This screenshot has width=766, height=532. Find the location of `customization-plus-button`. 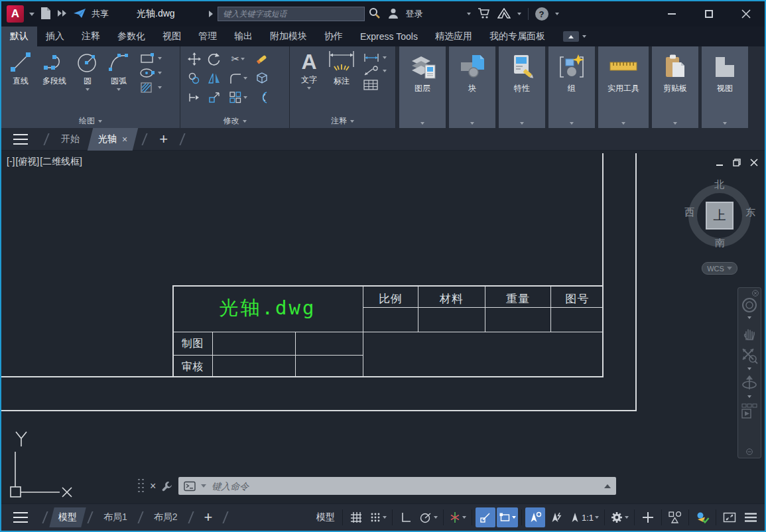

customization-plus-button is located at coordinates (648, 517).